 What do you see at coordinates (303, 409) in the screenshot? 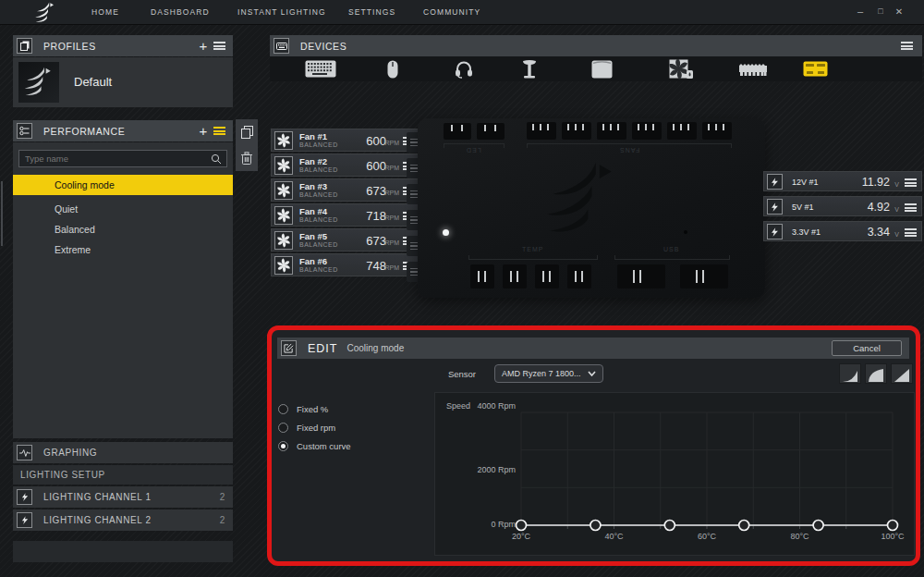
I see `radio-fixed-percent: Fixed %` at bounding box center [303, 409].